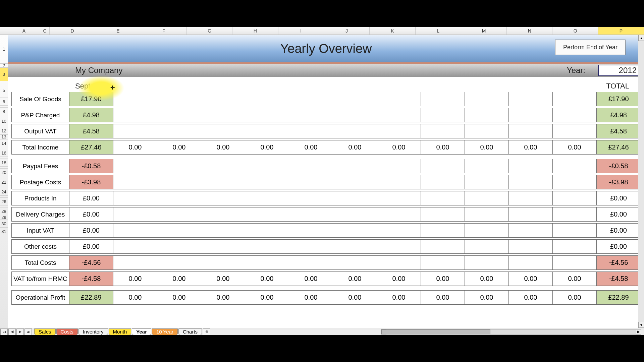  Describe the element at coordinates (4, 218) in the screenshot. I see `row-header-29: 29` at that location.